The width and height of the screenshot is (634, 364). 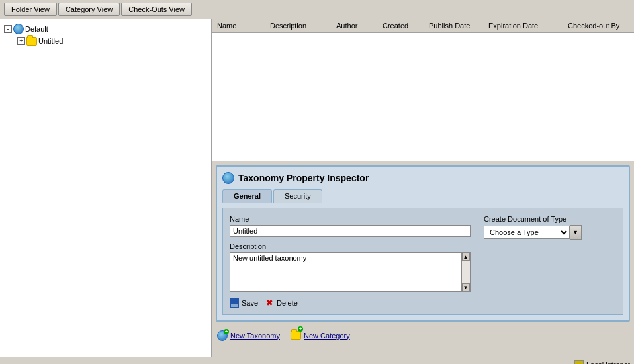 What do you see at coordinates (345, 272) in the screenshot?
I see `description-textarea: New untitled taxonomy` at bounding box center [345, 272].